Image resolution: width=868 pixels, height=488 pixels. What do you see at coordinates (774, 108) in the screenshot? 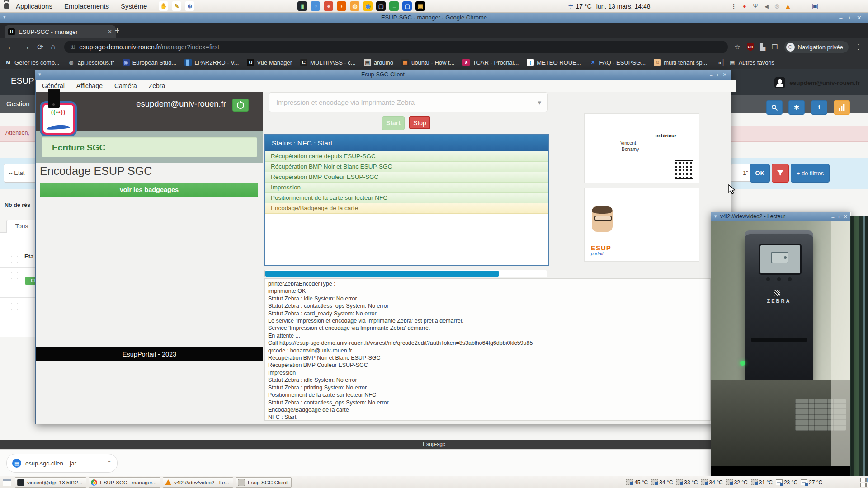
I see `search-button` at bounding box center [774, 108].